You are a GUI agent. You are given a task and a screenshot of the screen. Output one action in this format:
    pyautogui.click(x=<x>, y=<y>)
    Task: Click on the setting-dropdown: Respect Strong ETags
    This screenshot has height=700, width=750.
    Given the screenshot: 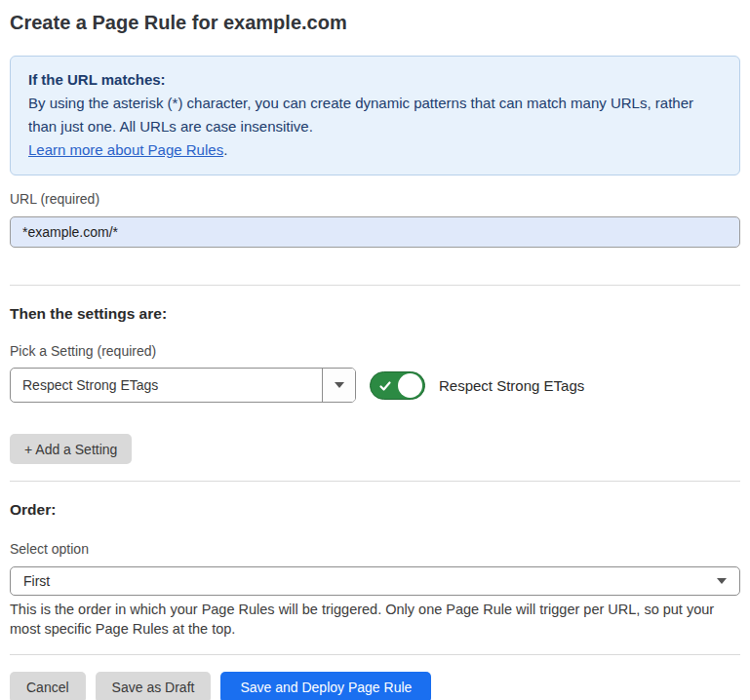 What is the action you would take?
    pyautogui.click(x=183, y=385)
    